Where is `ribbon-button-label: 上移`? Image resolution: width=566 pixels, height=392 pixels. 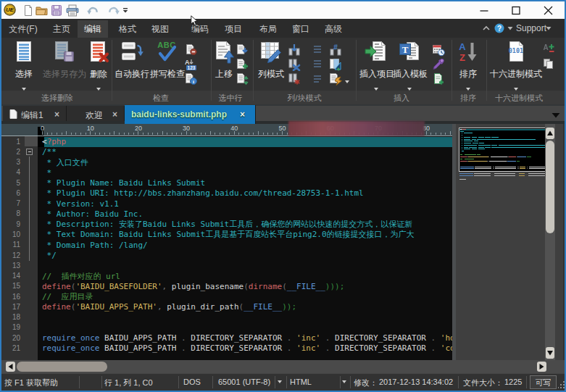
ribbon-button-label: 上移 is located at coordinates (224, 74).